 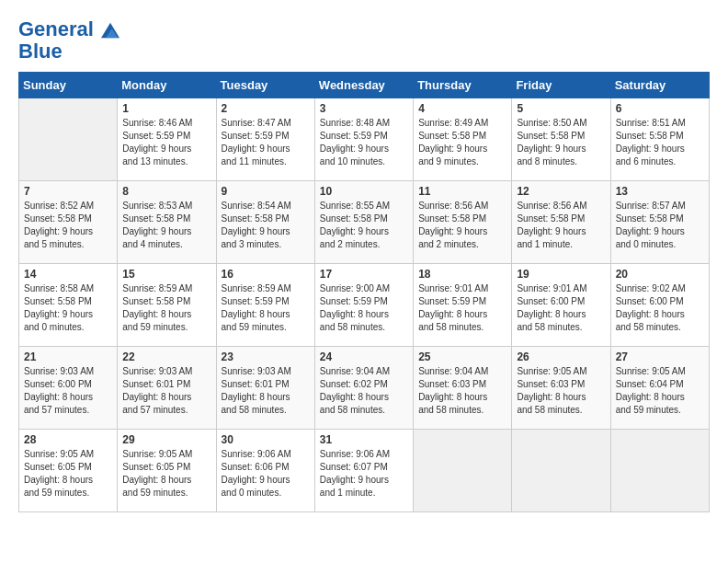 I want to click on day-number: 1, so click(x=166, y=109).